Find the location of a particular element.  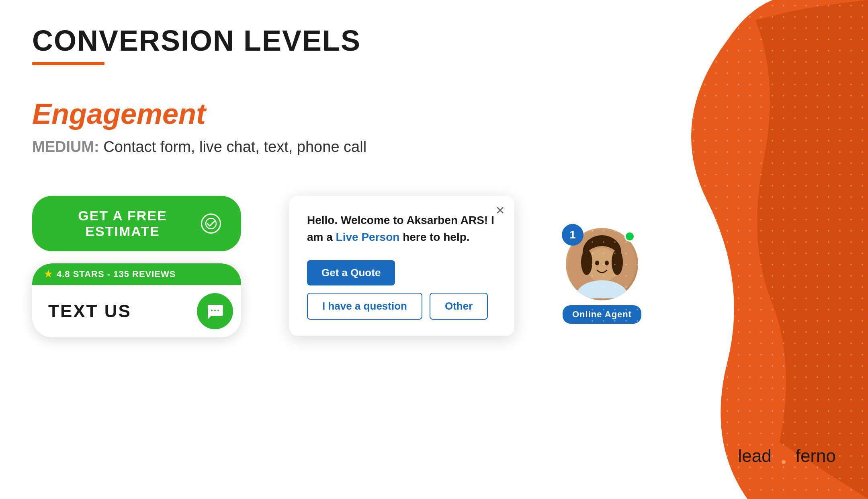

estimate-button: GET A FREE ESTIMATE is located at coordinates (137, 224).